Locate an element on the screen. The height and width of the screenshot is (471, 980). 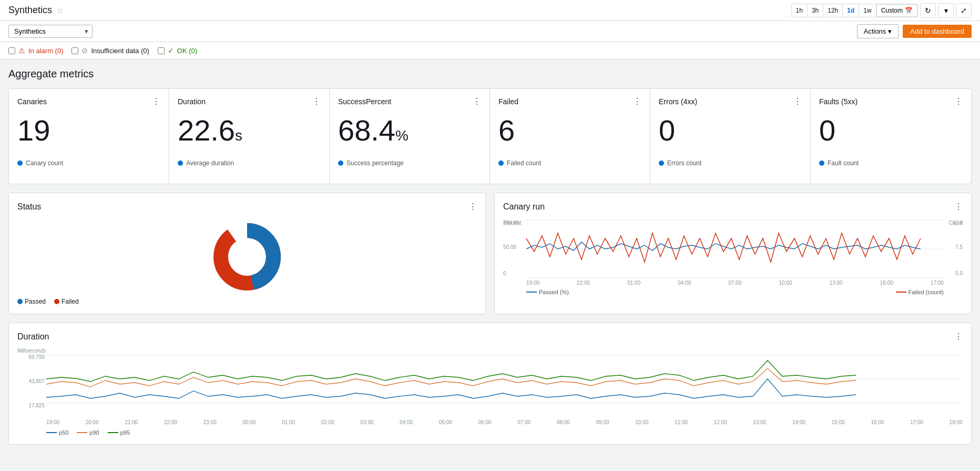
success-value: 68.4% is located at coordinates (410, 131).